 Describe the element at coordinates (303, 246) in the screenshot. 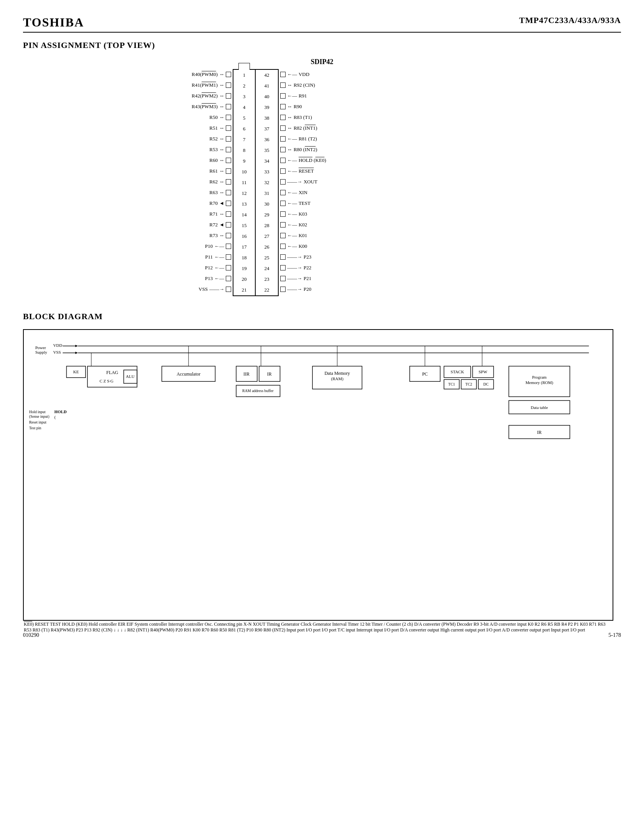

I see `pin-label: K00` at that location.